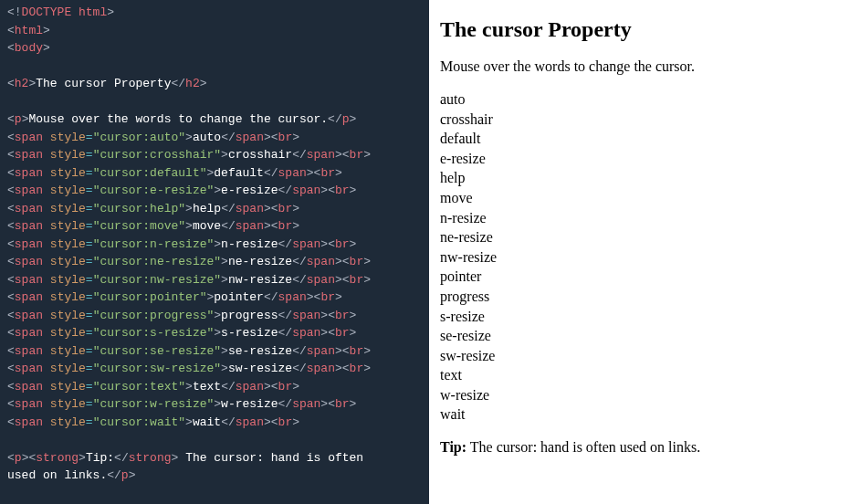  What do you see at coordinates (639, 139) in the screenshot?
I see `cursor-word: default` at bounding box center [639, 139].